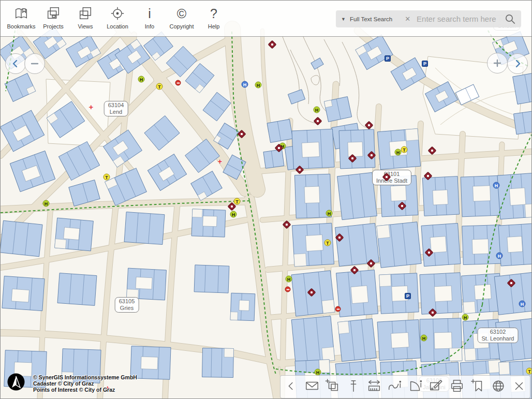  I want to click on pan-left-button, so click(16, 64).